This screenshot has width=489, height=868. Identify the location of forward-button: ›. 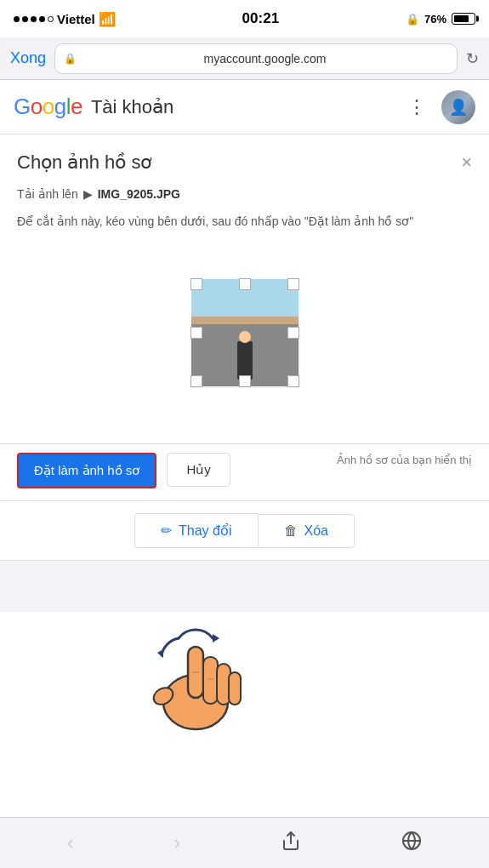
(177, 843).